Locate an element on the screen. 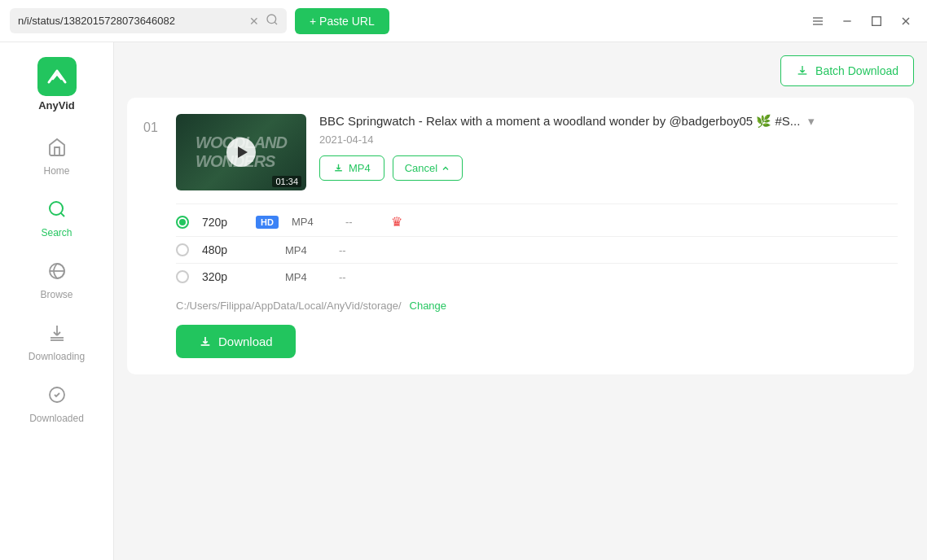 The image size is (927, 560). minimize-button is located at coordinates (847, 21).